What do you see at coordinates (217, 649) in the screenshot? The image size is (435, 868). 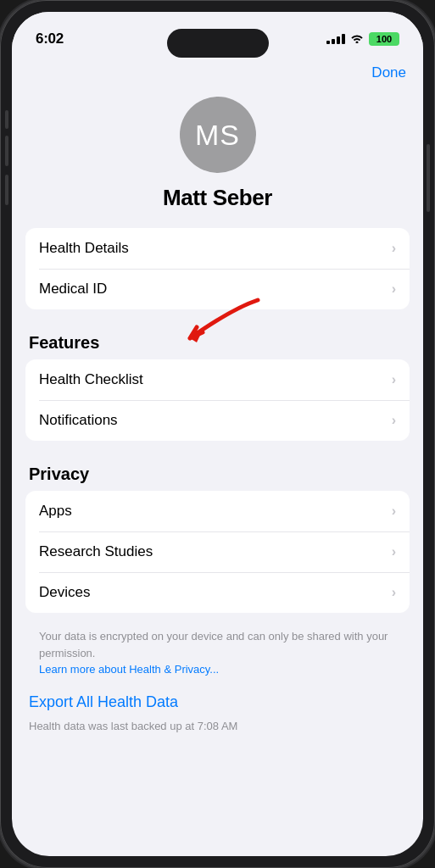 I see `privacy-footnote: Your data is encrypted on your device an…` at bounding box center [217, 649].